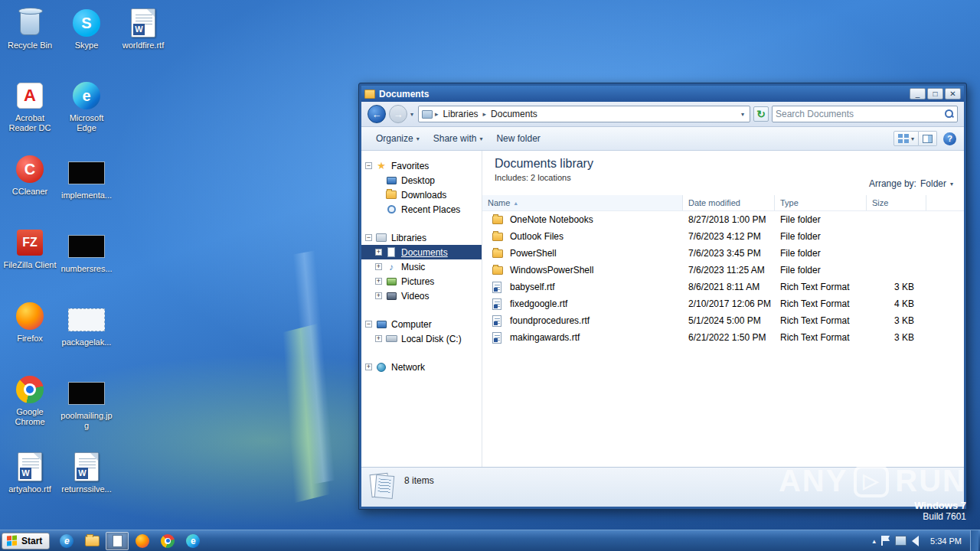  What do you see at coordinates (30, 322) in the screenshot?
I see `desktop-icon-firefox: Firefox` at bounding box center [30, 322].